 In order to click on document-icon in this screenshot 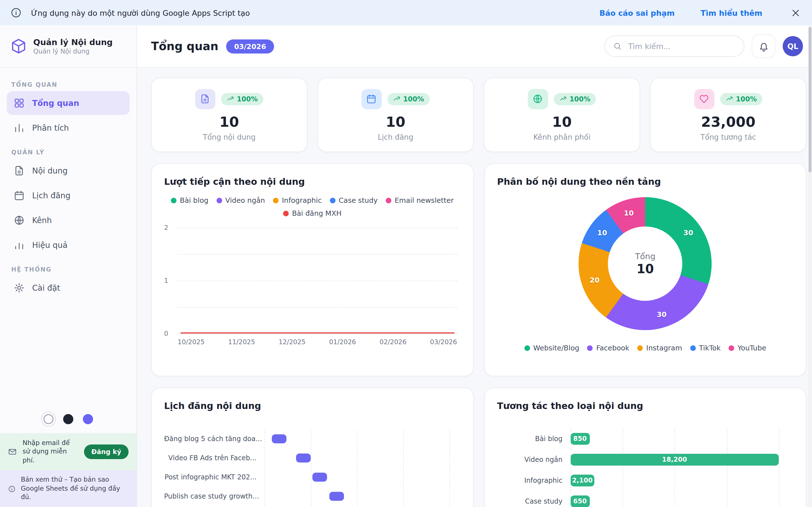, I will do `click(205, 99)`.